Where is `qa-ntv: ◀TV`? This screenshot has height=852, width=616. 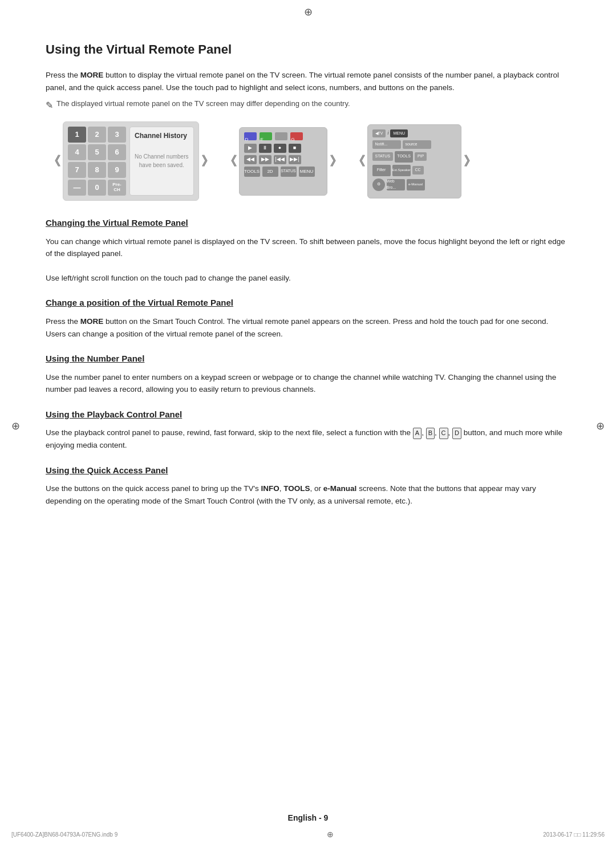
qa-ntv: ◀TV is located at coordinates (379, 133).